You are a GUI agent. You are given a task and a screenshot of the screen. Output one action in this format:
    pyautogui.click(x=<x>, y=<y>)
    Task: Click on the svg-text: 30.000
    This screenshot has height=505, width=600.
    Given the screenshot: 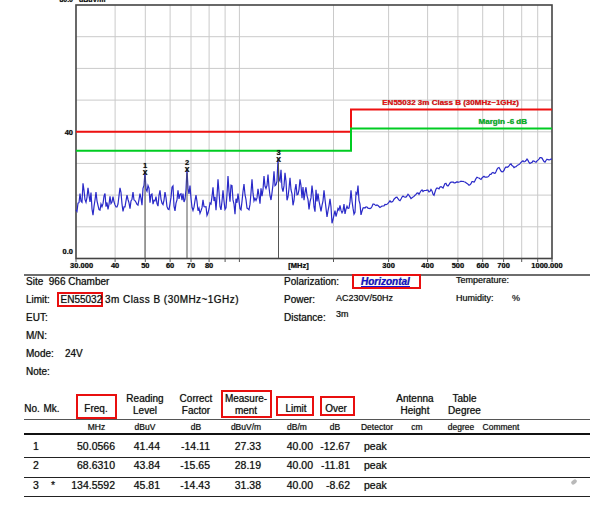 What is the action you would take?
    pyautogui.click(x=82, y=266)
    